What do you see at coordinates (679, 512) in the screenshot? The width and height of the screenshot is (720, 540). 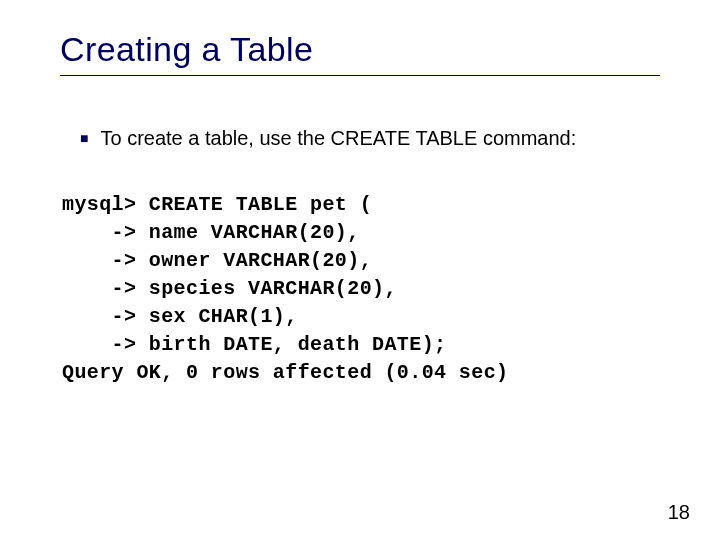 I see `page-number: 18` at bounding box center [679, 512].